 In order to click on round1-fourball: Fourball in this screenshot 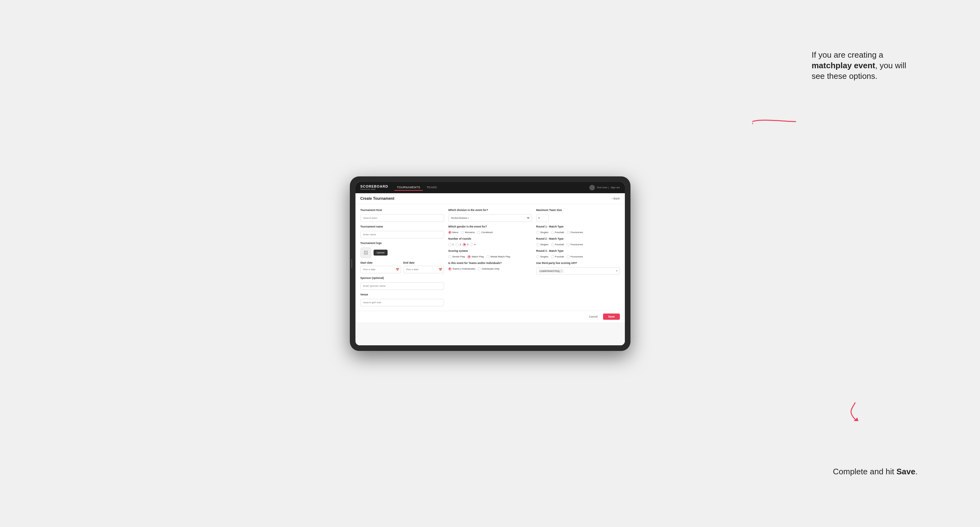, I will do `click(558, 233)`.